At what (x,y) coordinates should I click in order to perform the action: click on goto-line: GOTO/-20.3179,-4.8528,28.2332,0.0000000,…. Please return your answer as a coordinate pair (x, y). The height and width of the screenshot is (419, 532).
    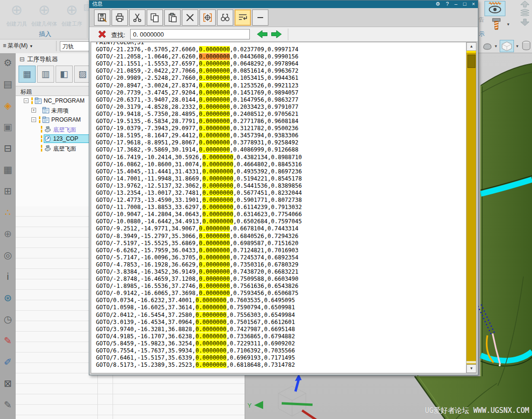
    Looking at the image, I should click on (281, 107).